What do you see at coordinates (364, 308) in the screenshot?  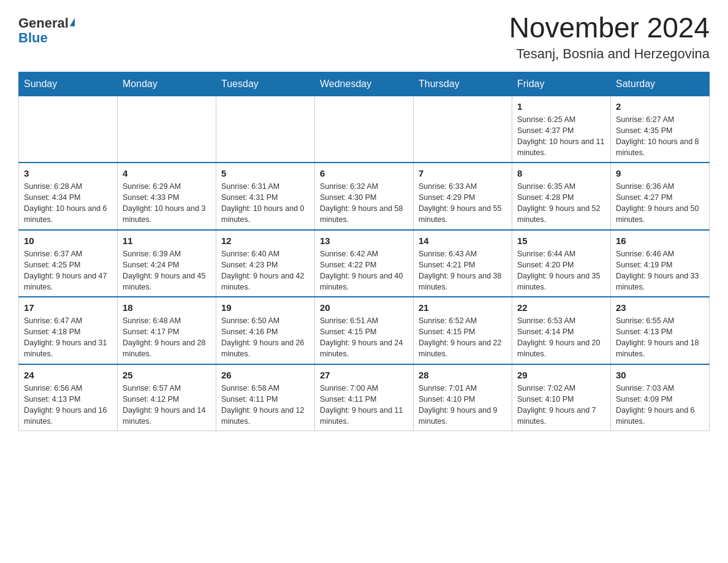 I see `day-number: 20` at bounding box center [364, 308].